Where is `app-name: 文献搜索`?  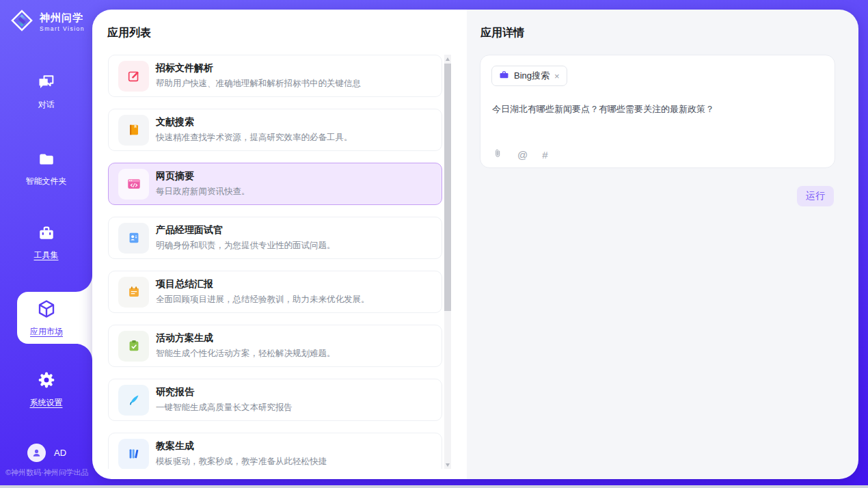 app-name: 文献搜索 is located at coordinates (254, 122).